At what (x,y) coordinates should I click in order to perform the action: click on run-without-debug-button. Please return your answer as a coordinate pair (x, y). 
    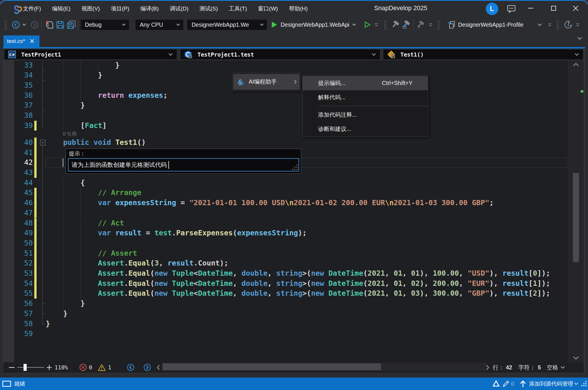
    Looking at the image, I should click on (368, 25).